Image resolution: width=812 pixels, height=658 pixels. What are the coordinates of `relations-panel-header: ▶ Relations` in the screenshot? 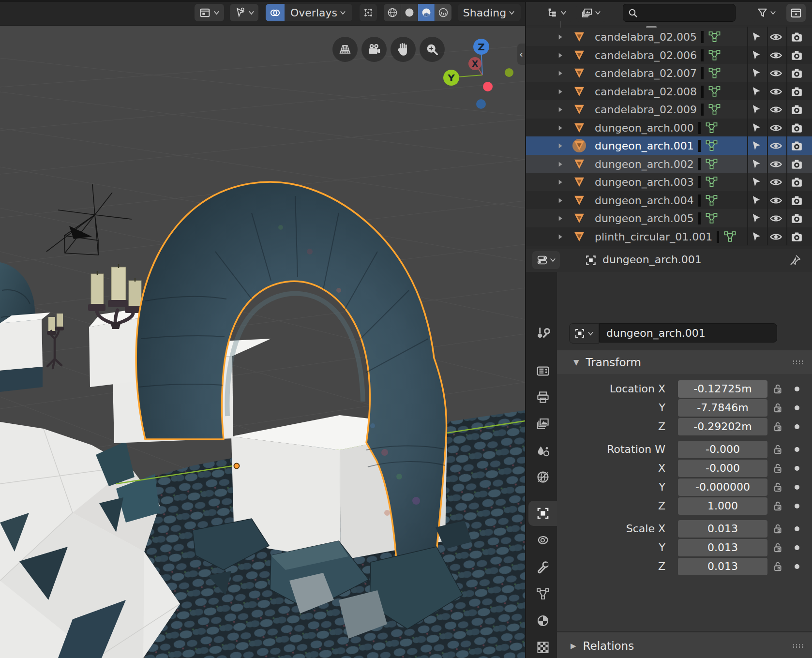 It's located at (684, 644).